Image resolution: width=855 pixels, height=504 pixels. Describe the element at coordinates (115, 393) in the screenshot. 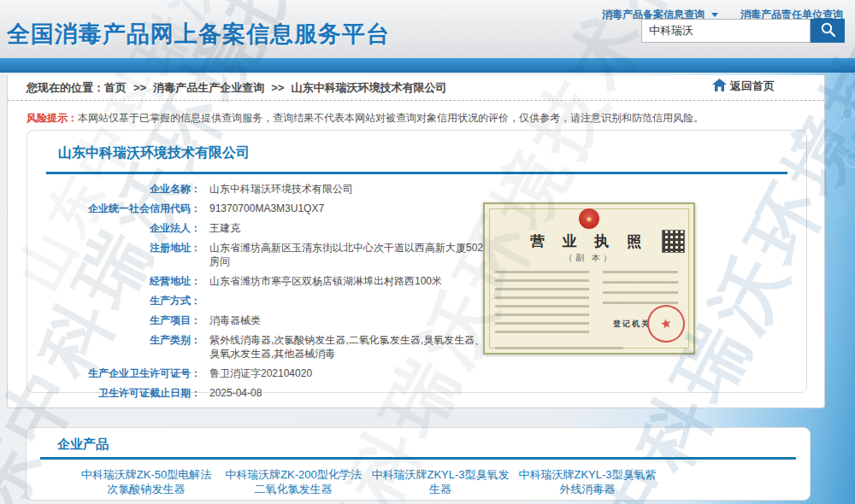

I see `field-label: 卫生许可证截止日期：` at that location.